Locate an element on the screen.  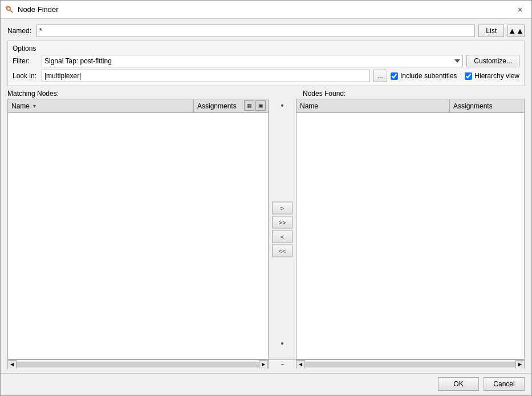
filter-row: Filter: Signal Tap: post-fitting Customi… is located at coordinates (266, 61).